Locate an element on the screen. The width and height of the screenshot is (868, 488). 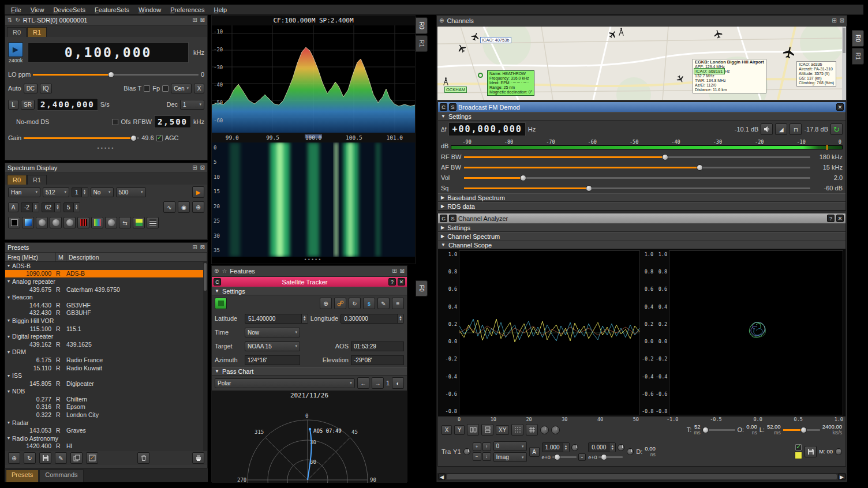
map-ockham-label: OCKHAM is located at coordinates (456, 90).